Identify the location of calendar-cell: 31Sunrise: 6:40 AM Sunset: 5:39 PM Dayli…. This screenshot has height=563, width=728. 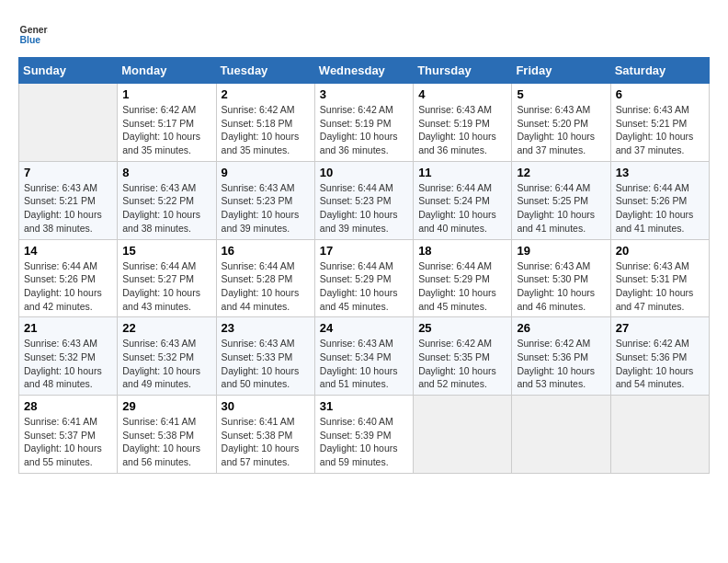
(364, 434).